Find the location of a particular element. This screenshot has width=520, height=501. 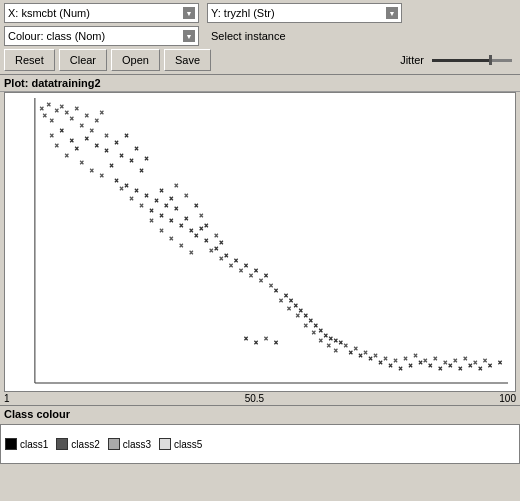

x-axis-max: 100 is located at coordinates (508, 398).